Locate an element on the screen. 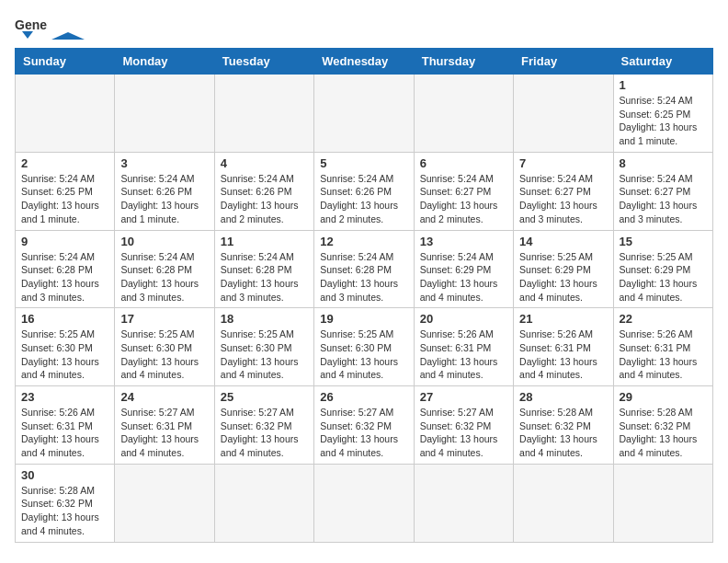 Image resolution: width=728 pixels, height=563 pixels. day-number: 15 is located at coordinates (664, 241).